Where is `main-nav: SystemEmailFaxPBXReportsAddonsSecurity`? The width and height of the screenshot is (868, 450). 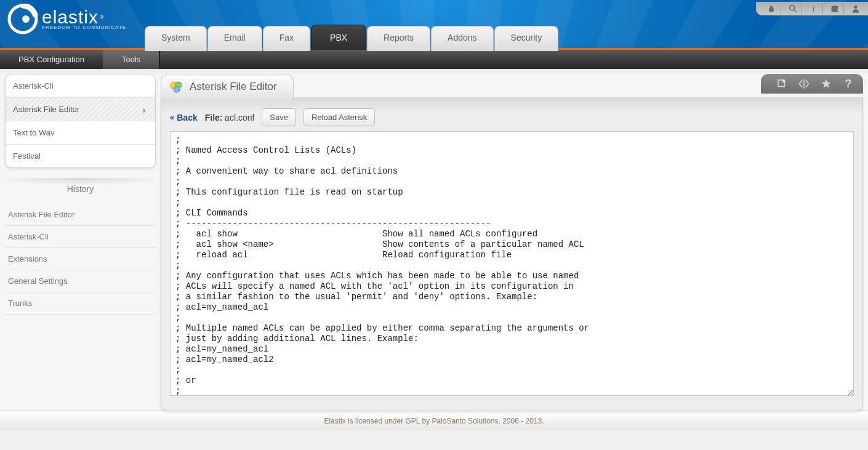 main-nav: SystemEmailFaxPBXReportsAddonsSecurity is located at coordinates (352, 37).